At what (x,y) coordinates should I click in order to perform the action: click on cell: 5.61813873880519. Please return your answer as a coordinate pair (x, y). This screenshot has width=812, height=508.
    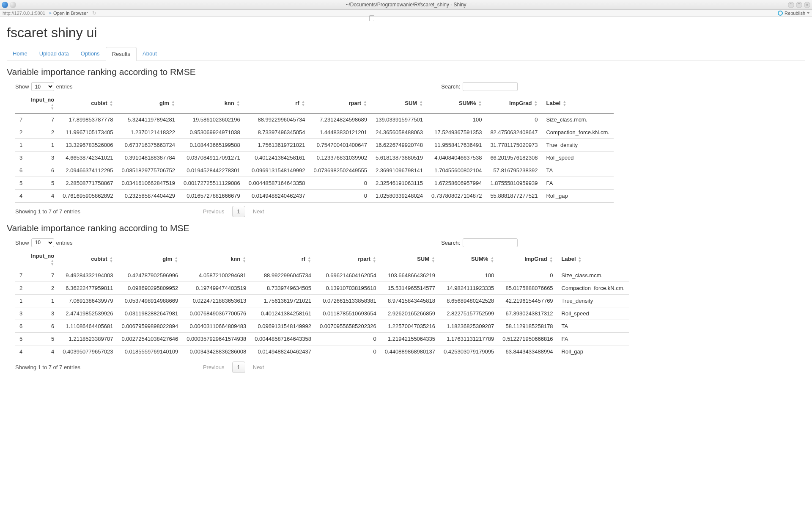
    Looking at the image, I should click on (399, 157).